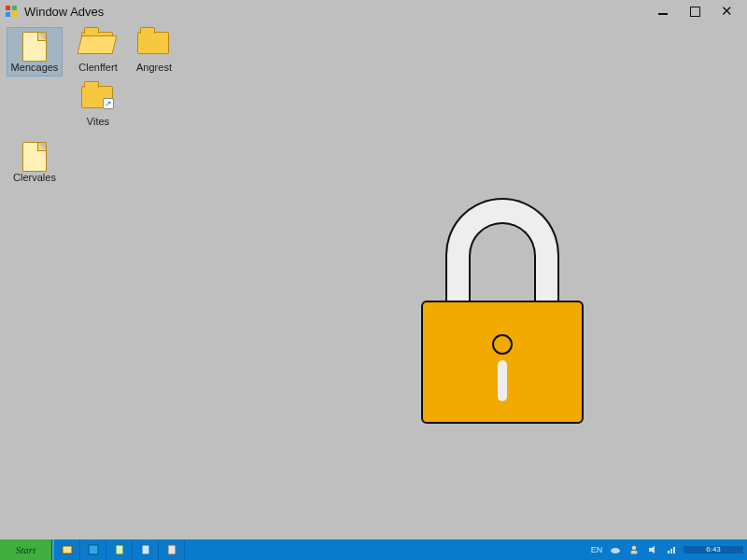 The image size is (747, 560). Describe the element at coordinates (98, 69) in the screenshot. I see `icon-label: Clenffert` at that location.